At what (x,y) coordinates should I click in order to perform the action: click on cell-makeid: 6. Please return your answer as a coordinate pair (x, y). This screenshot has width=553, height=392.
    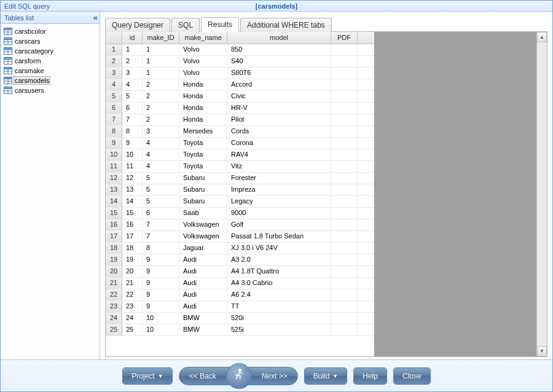
    Looking at the image, I should click on (161, 213).